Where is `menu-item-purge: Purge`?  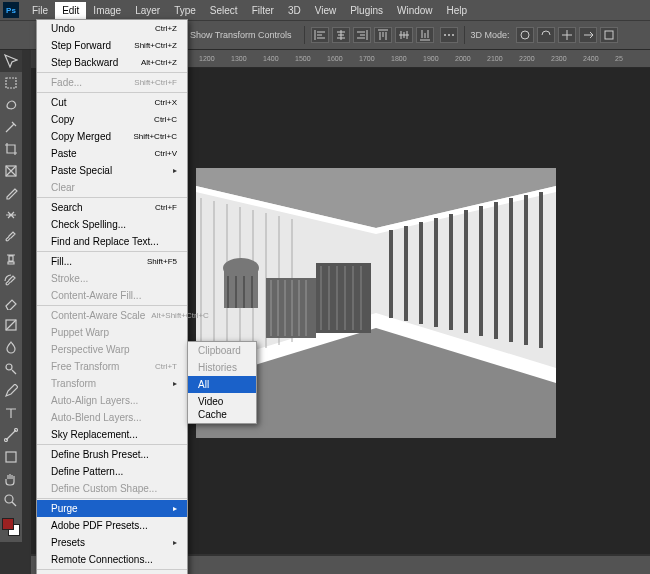 menu-item-purge: Purge is located at coordinates (112, 508).